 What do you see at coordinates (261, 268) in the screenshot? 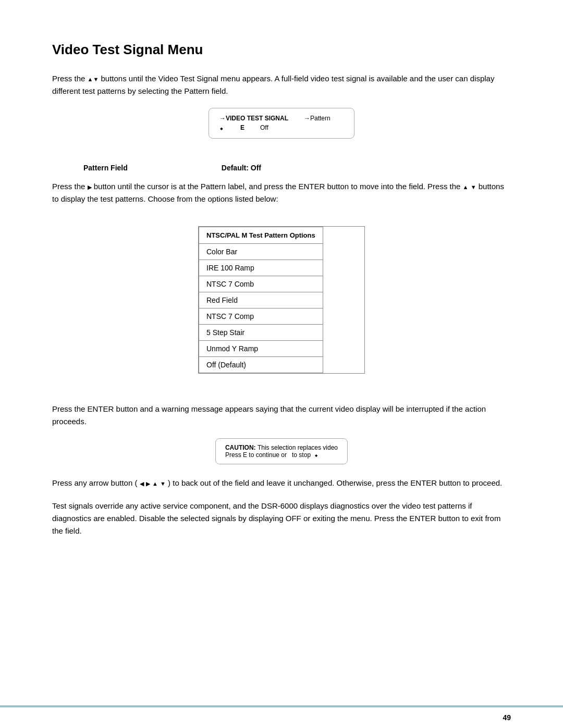
I see `table-row: IRE 100 Ramp` at bounding box center [261, 268].